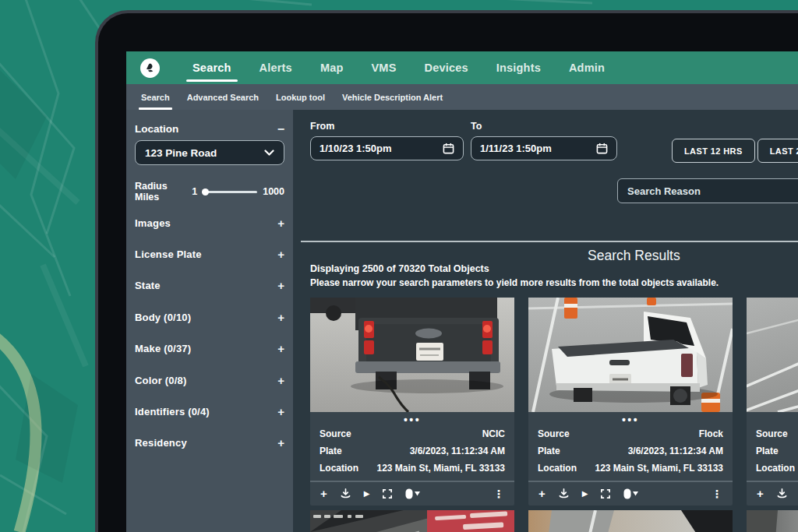 The height and width of the screenshot is (532, 798). Describe the element at coordinates (153, 223) in the screenshot. I see `filter-label: Images` at that location.